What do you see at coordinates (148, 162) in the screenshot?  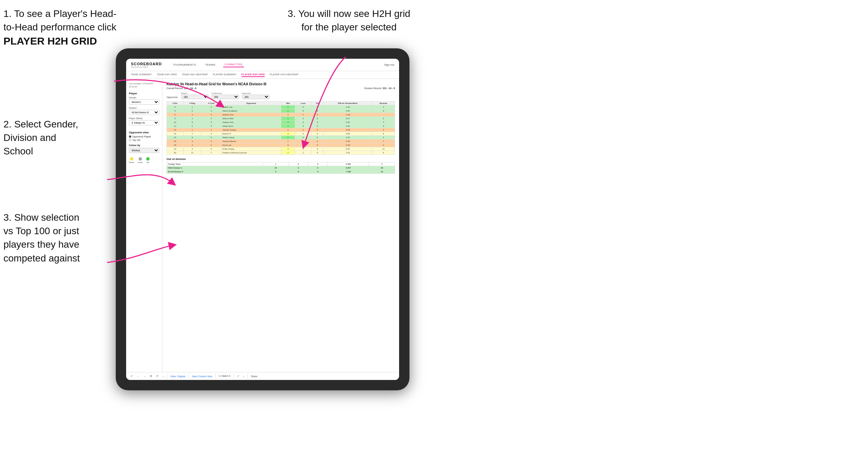 I see `legend-label-up: Up` at bounding box center [148, 162].